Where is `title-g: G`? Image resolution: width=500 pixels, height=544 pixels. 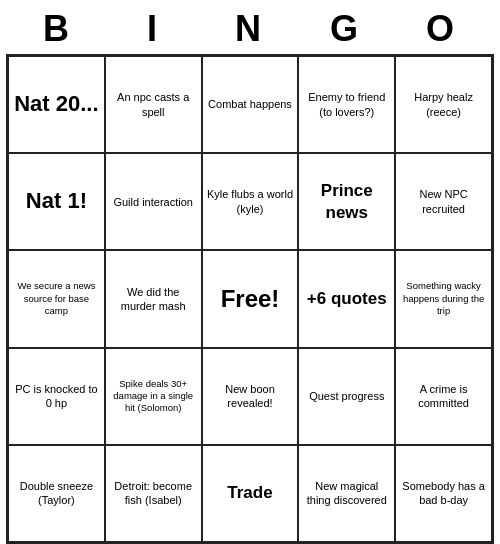
title-g: G is located at coordinates (346, 29).